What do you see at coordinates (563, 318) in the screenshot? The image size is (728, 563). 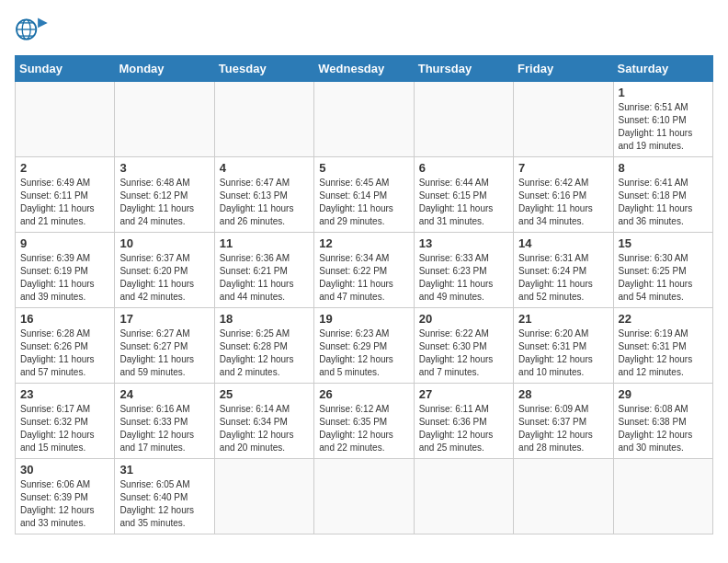 I see `day-number: 21` at bounding box center [563, 318].